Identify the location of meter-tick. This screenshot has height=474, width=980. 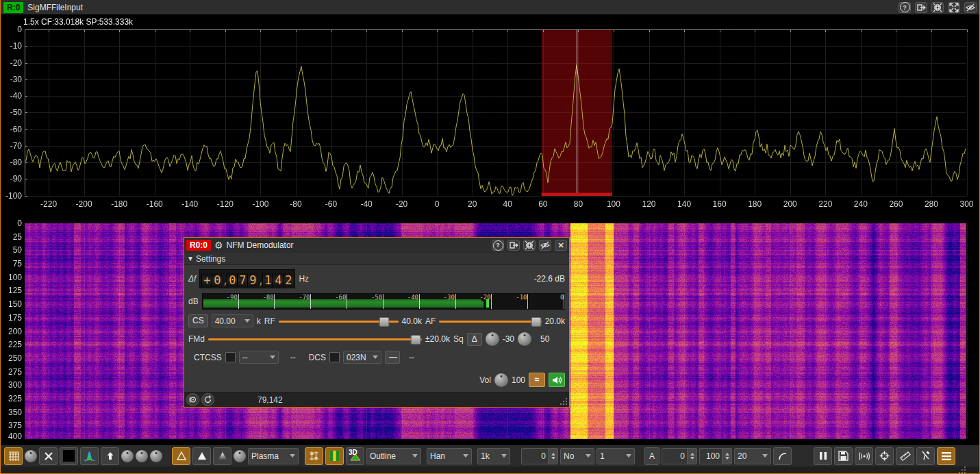
(384, 301).